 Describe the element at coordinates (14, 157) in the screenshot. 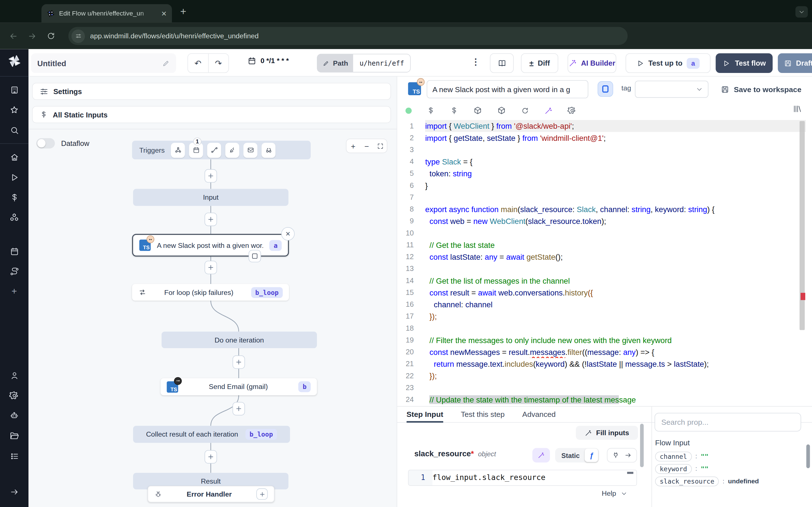

I see `sidebar-item-home` at that location.